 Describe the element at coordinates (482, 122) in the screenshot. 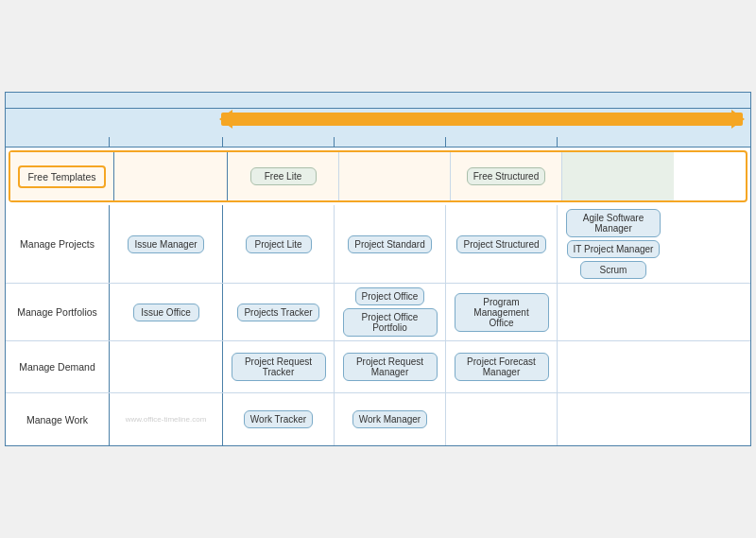

I see `spectrum-arrow` at that location.